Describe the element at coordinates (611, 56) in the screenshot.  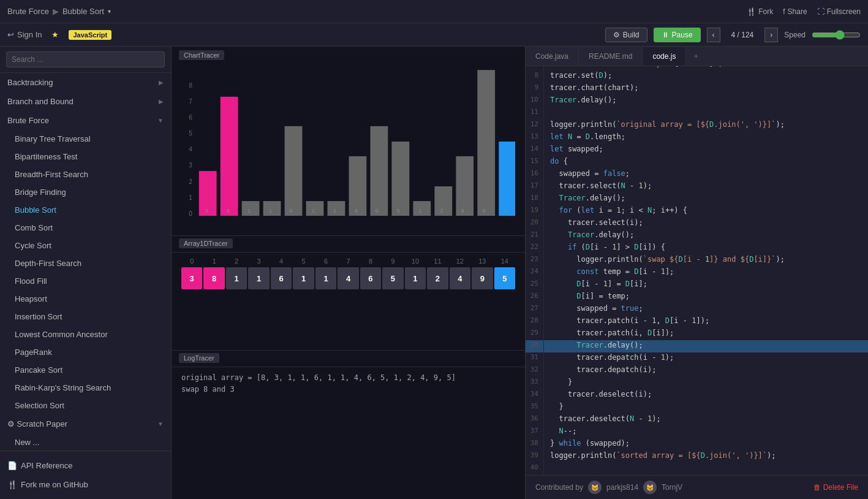
I see `tab-readme-md: README.md` at that location.